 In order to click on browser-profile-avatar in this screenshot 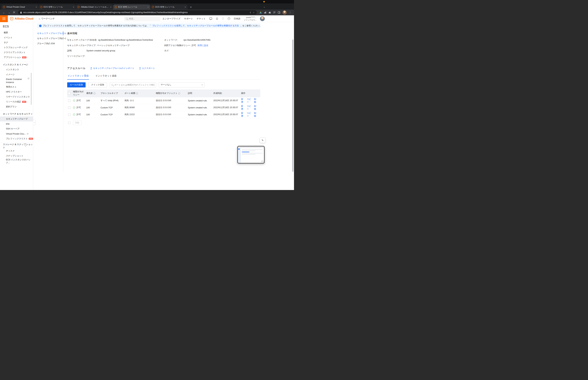, I will do `click(285, 12)`.